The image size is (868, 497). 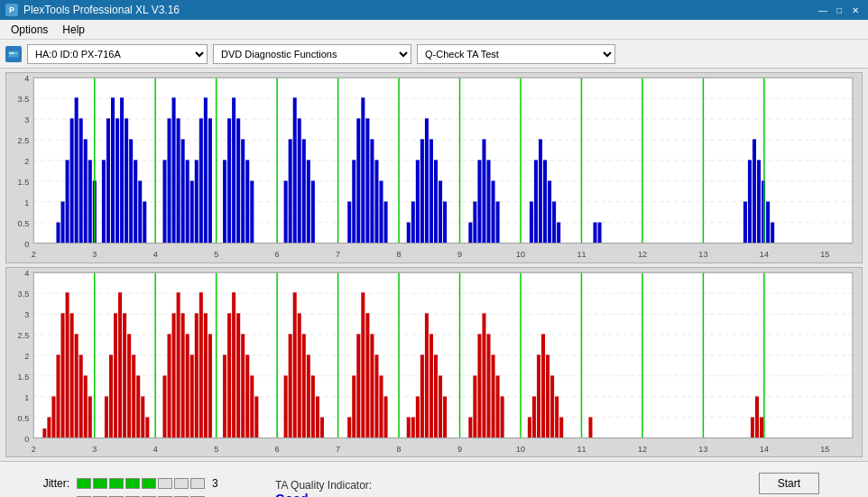 What do you see at coordinates (121, 483) in the screenshot?
I see `jitter-row: Jitter: 3` at bounding box center [121, 483].